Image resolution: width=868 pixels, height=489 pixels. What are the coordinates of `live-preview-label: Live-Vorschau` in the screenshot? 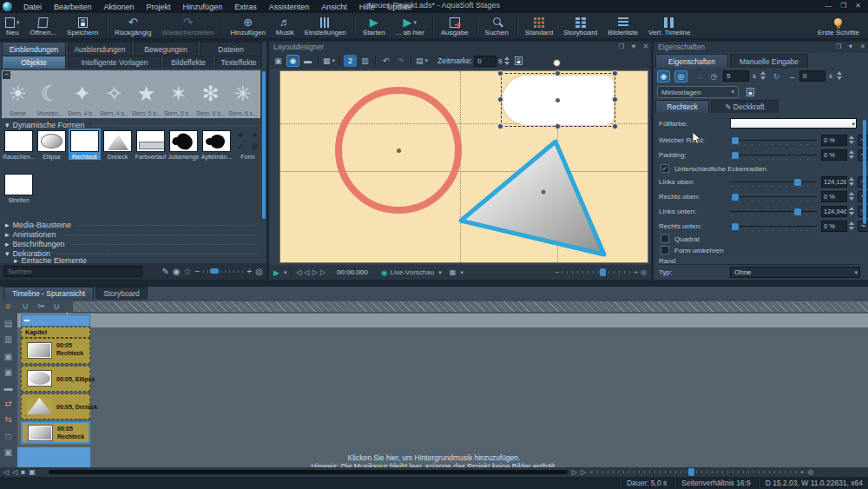 It's located at (413, 273).